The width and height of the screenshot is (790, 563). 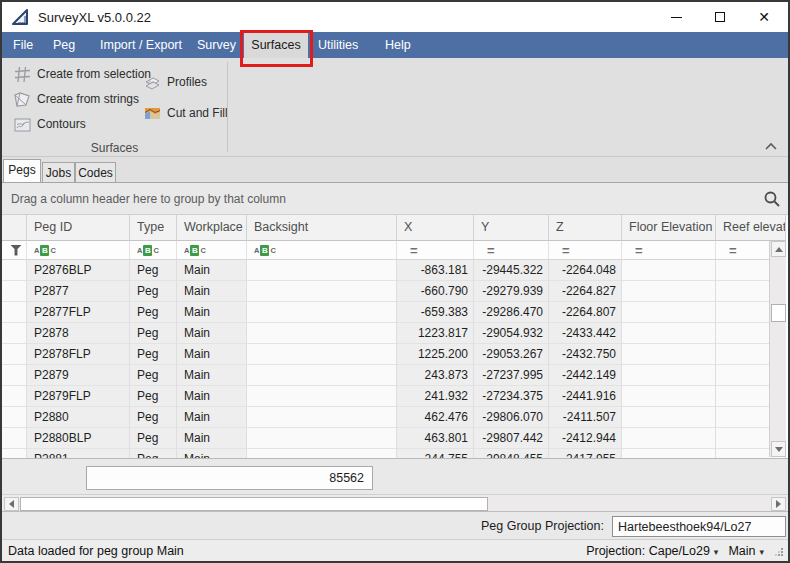 I want to click on column-header-z: Z, so click(x=586, y=228).